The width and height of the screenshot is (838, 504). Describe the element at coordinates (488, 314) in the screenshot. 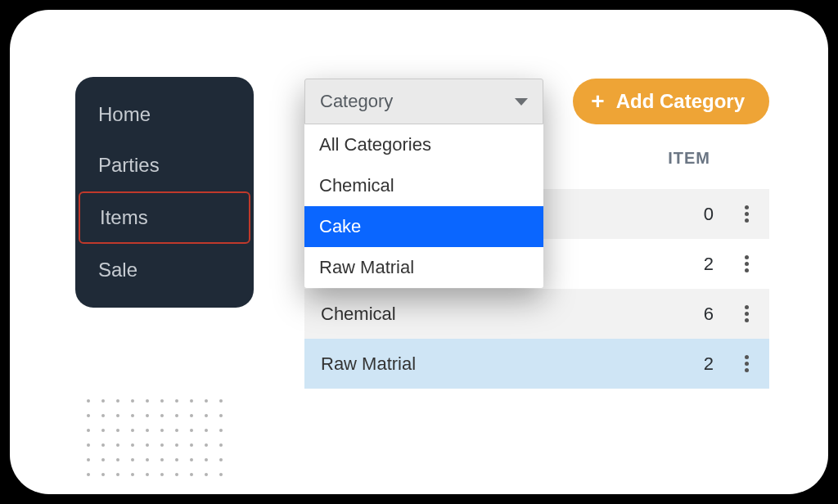

I see `table-row-label: Chemical` at that location.